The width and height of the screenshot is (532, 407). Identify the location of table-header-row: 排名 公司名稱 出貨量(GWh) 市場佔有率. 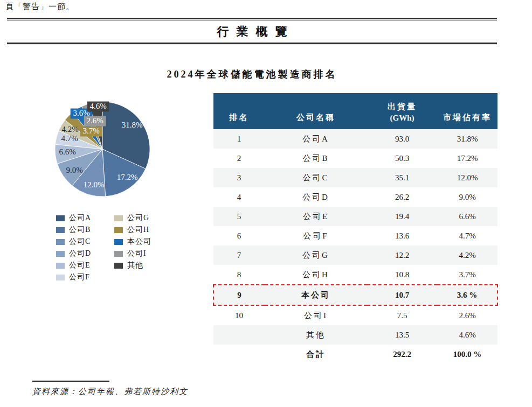
(356, 111).